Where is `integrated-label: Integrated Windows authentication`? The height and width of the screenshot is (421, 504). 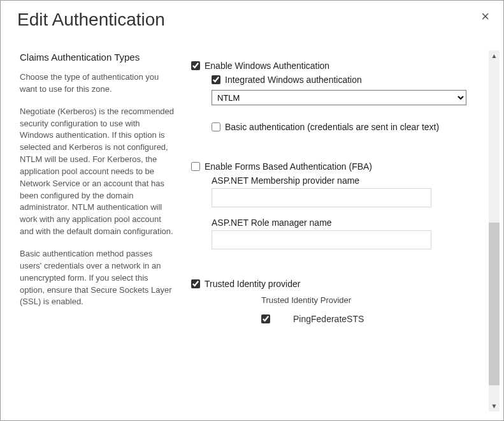 integrated-label: Integrated Windows authentication is located at coordinates (293, 80).